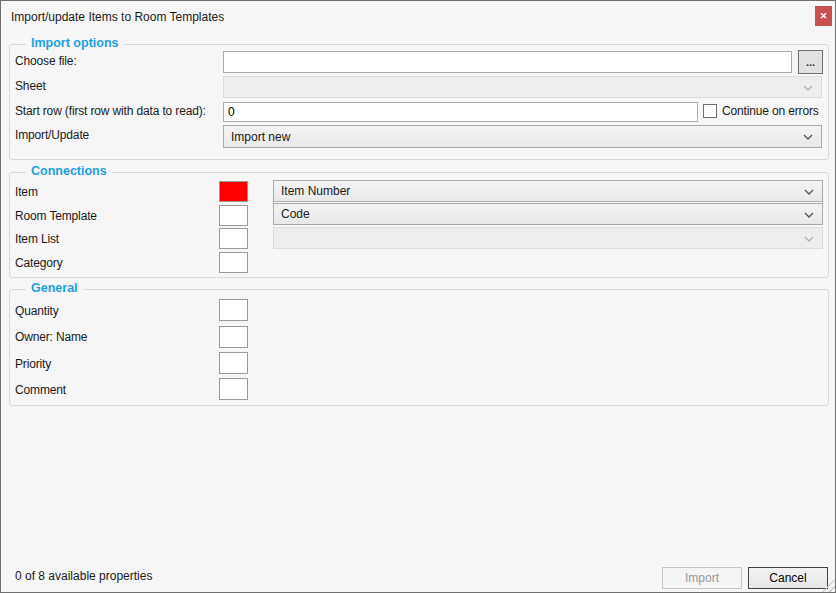  What do you see at coordinates (37, 311) in the screenshot?
I see `quantity-label: Quantity` at bounding box center [37, 311].